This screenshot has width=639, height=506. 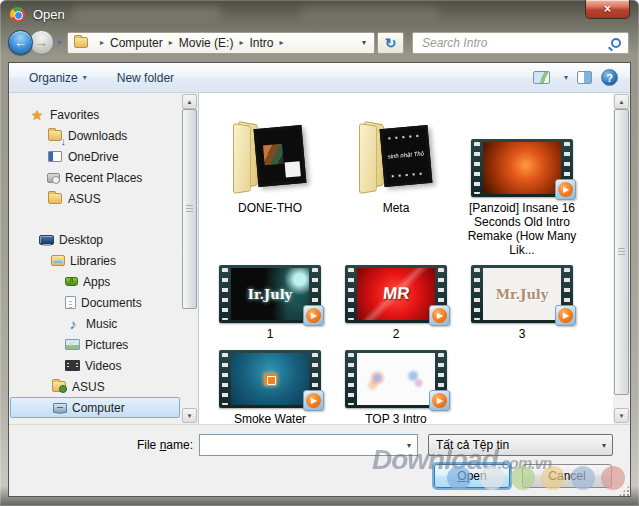 I want to click on star-icon: ★, so click(x=37, y=114).